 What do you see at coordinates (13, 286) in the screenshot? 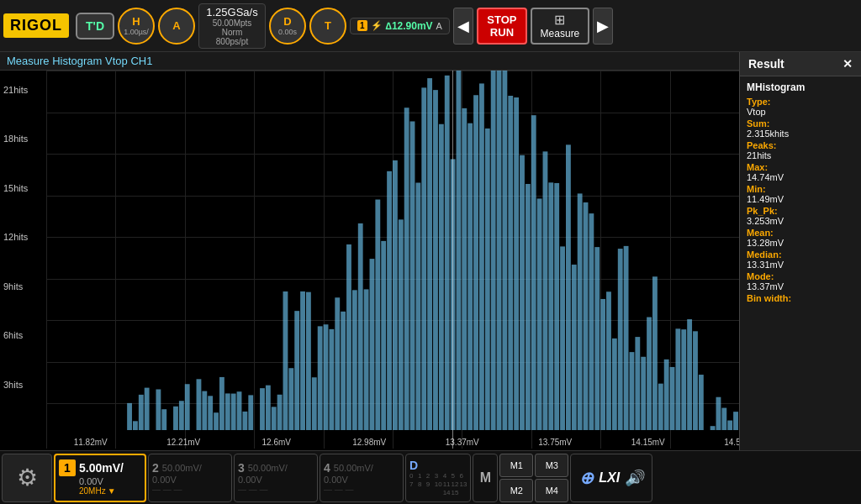
I see `y-label-4: 9hits` at bounding box center [13, 286].